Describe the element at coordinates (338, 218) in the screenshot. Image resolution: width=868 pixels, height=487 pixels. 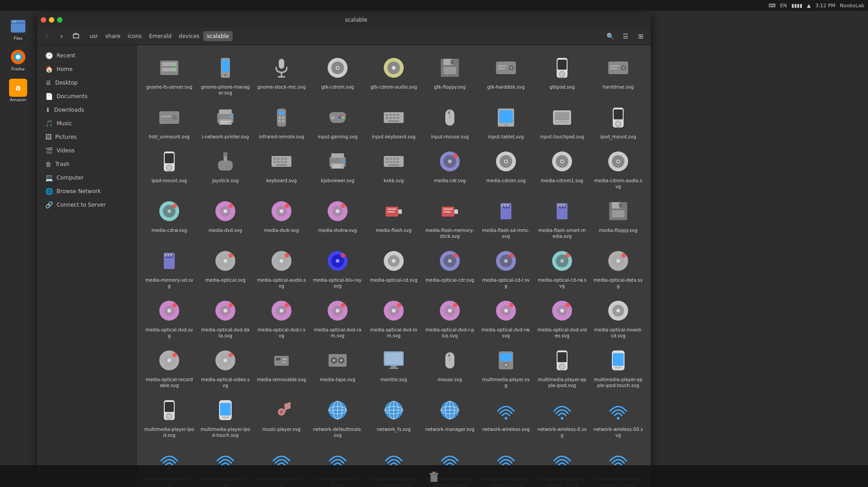
I see `file-item: media-dvdrw.svg` at that location.